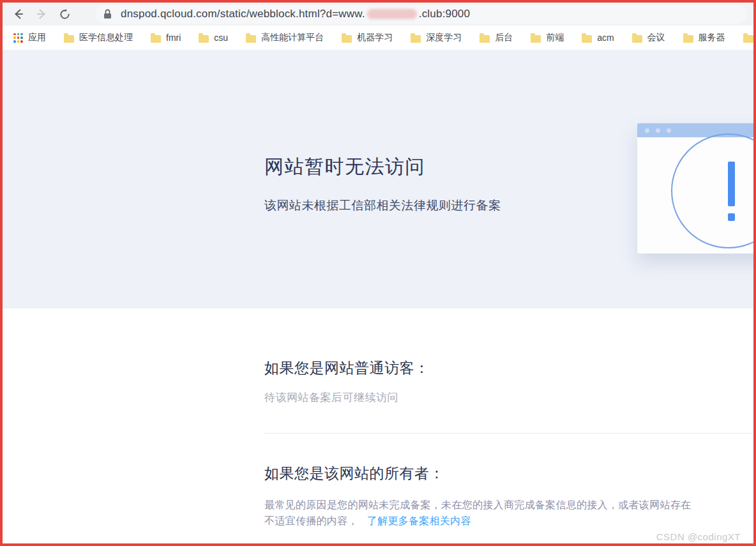  I want to click on owner-body-line1: 最常见的原因是您的网站未完成备案，未在您的接入商完成备案信息的接入，或者该网站存…, so click(509, 504).